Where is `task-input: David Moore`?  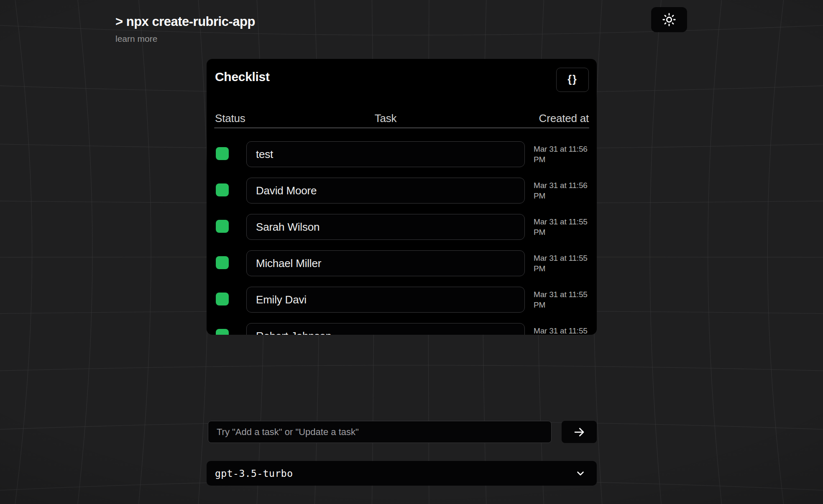
task-input: David Moore is located at coordinates (386, 191).